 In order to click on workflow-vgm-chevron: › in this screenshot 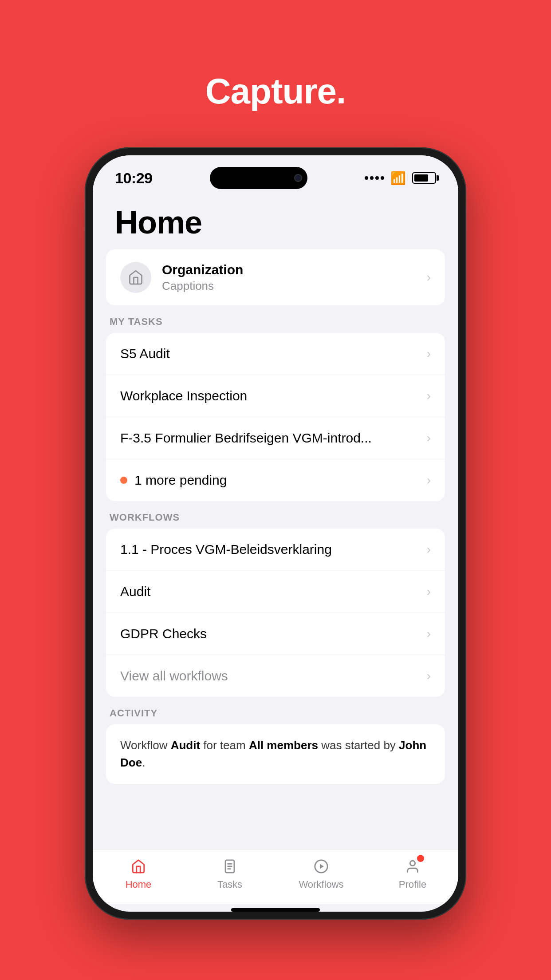, I will do `click(429, 549)`.